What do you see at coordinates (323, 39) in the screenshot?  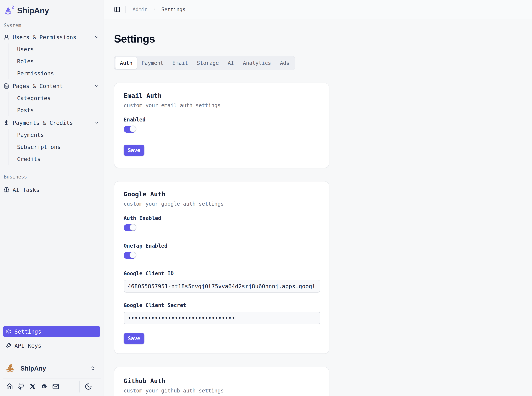 I see `page-title: Settings` at bounding box center [323, 39].